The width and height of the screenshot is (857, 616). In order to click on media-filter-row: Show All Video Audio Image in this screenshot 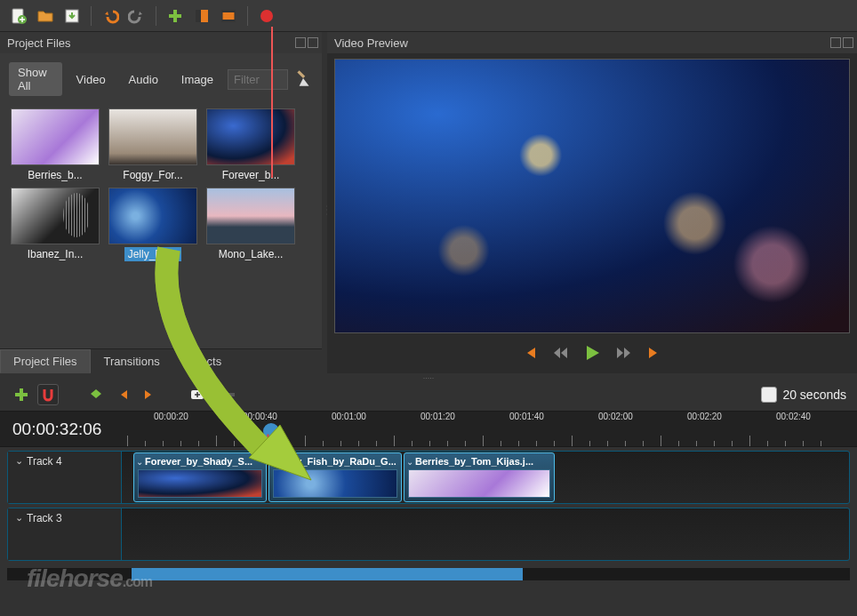, I will do `click(161, 79)`.